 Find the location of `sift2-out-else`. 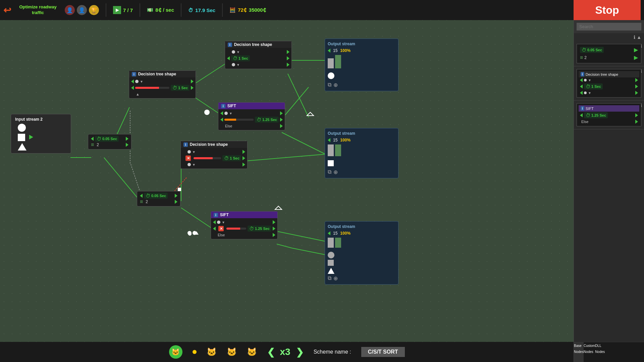

sift2-out-else is located at coordinates (274, 235).